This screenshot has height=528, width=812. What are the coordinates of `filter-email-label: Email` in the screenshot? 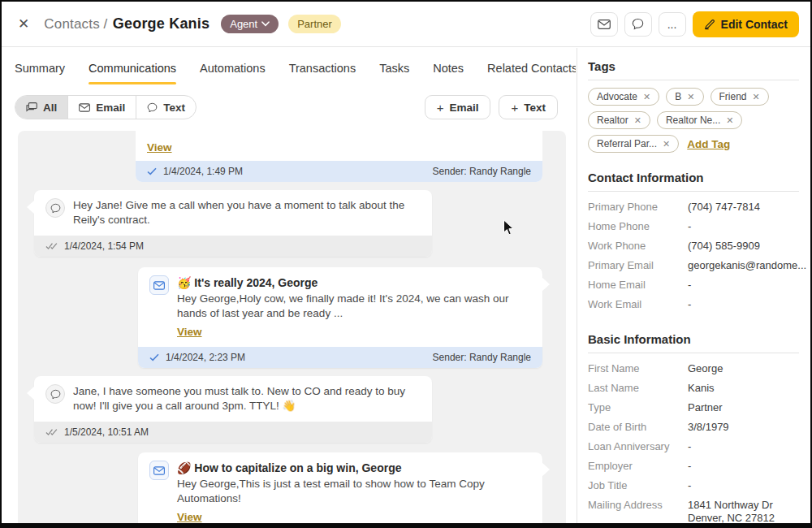 It's located at (110, 107).